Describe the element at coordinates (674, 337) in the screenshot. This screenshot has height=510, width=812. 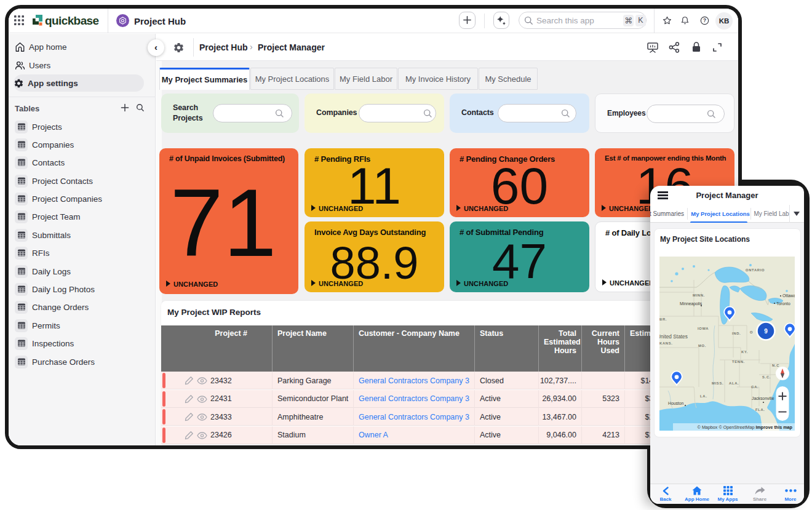
I see `svg-text: United States` at that location.